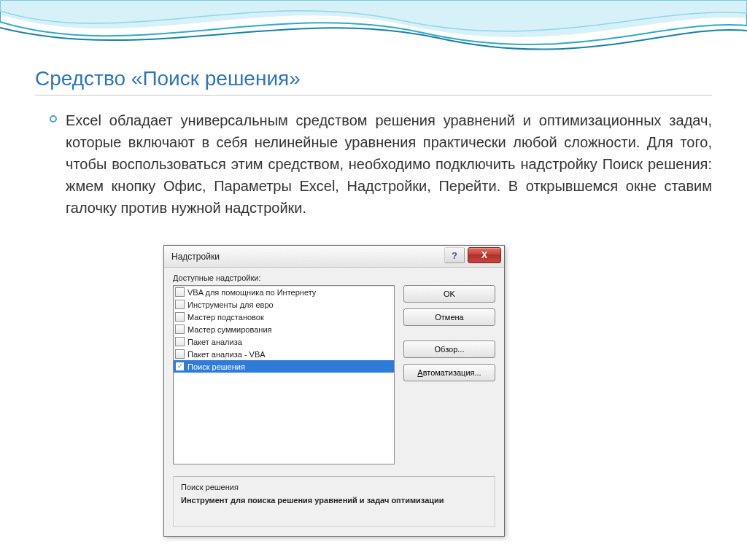  I want to click on title-underline, so click(374, 95).